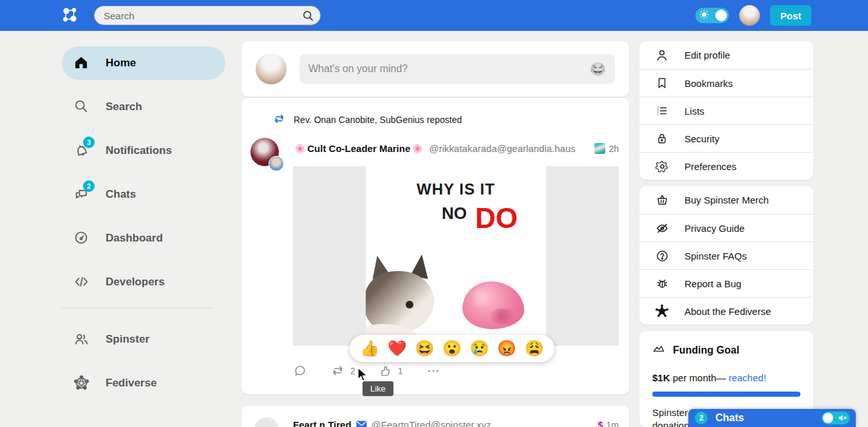  I want to click on menu-item-security: Security, so click(726, 138).